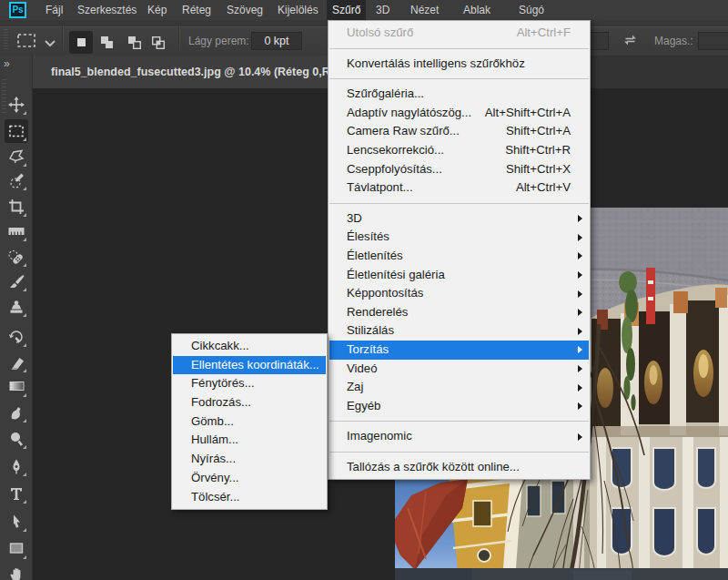 The height and width of the screenshot is (580, 728). I want to click on menu-item-torzitas: Torzítás, so click(459, 350).